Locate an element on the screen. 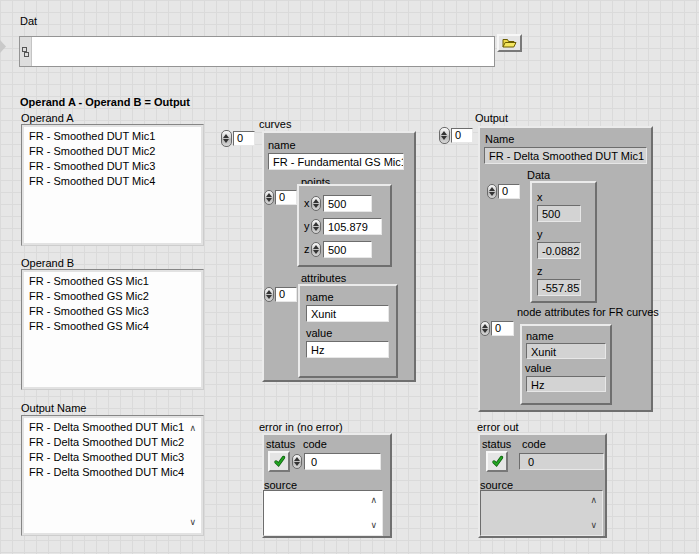 The width and height of the screenshot is (699, 554). path-control-label: Dat is located at coordinates (28, 22).